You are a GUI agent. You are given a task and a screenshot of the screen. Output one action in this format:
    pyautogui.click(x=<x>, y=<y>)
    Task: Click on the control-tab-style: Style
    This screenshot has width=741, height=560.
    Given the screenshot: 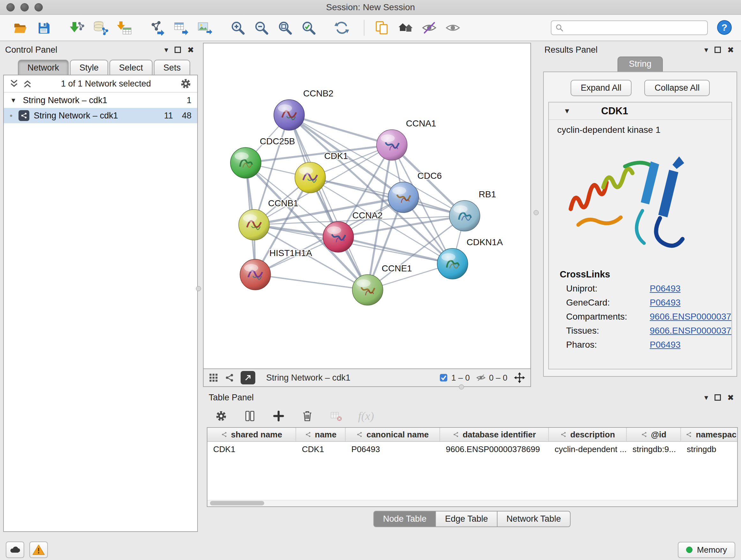 What is the action you would take?
    pyautogui.click(x=89, y=67)
    